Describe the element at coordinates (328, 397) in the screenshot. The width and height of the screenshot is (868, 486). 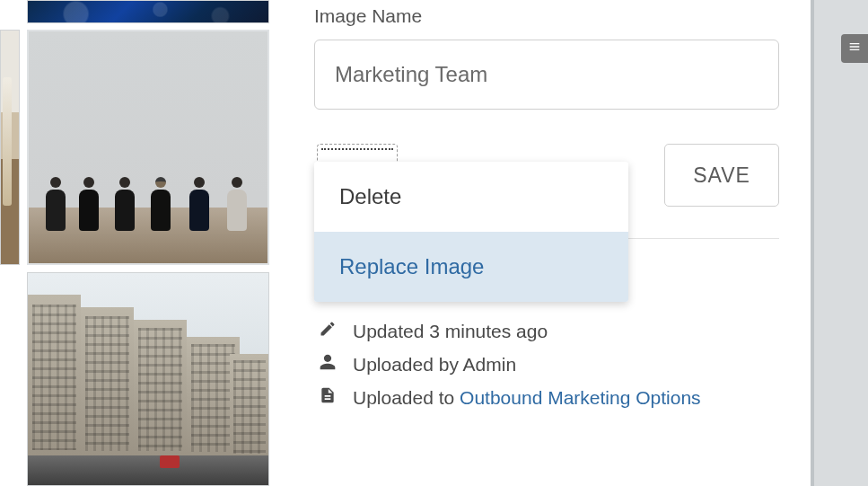
I see `document-icon` at that location.